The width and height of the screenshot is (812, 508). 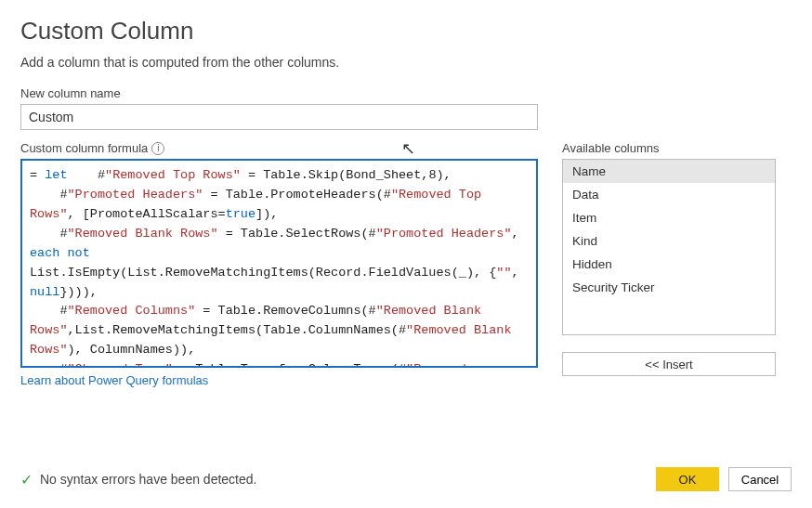 I want to click on dialog-title: Custom Column, so click(x=406, y=32).